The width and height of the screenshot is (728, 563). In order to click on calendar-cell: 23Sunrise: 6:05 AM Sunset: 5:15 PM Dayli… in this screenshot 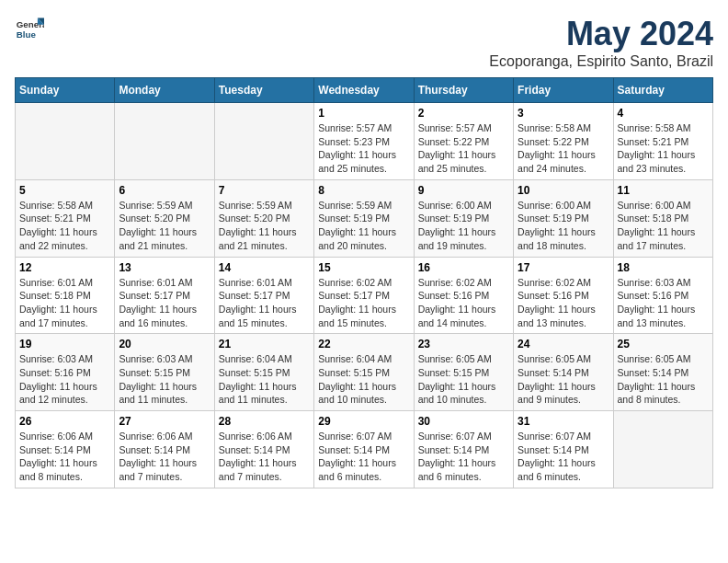, I will do `click(463, 373)`.